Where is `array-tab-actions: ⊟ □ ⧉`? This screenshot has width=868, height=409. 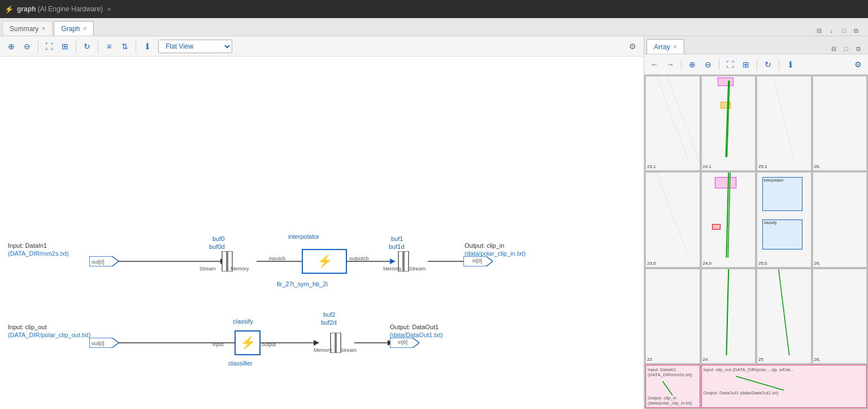 array-tab-actions: ⊟ □ ⧉ is located at coordinates (847, 49).